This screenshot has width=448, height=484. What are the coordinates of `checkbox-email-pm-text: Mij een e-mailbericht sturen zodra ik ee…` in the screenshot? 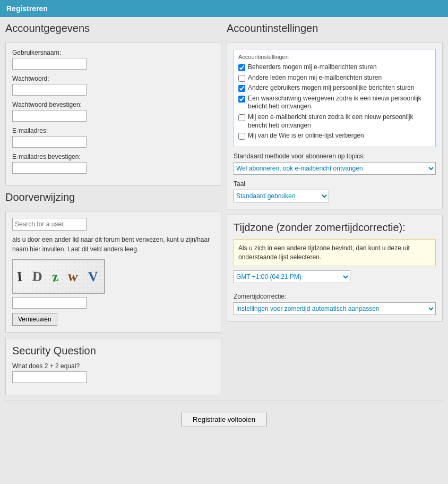 It's located at (340, 121).